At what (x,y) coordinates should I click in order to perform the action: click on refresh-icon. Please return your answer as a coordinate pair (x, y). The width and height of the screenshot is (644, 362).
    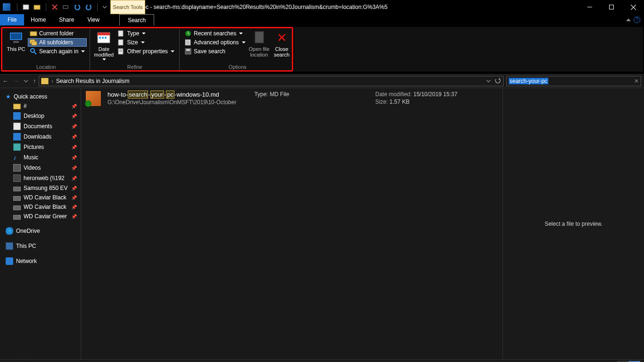
    Looking at the image, I should click on (498, 81).